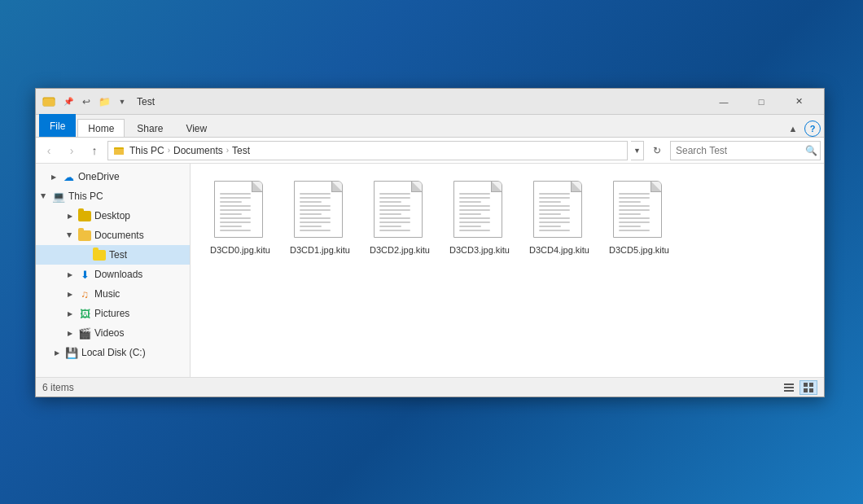  Describe the element at coordinates (85, 294) in the screenshot. I see `music-icon: ♫` at that location.